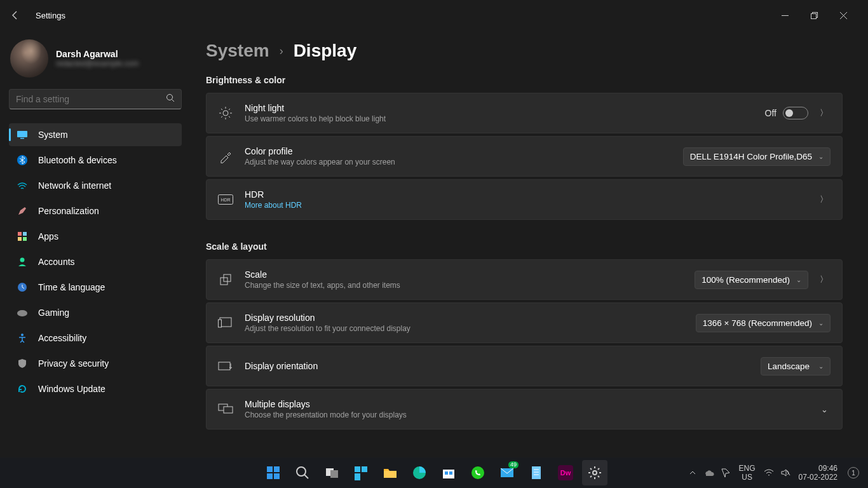 The height and width of the screenshot is (488, 868). What do you see at coordinates (566, 473) in the screenshot?
I see `dreamweaver-button: Dw` at bounding box center [566, 473].